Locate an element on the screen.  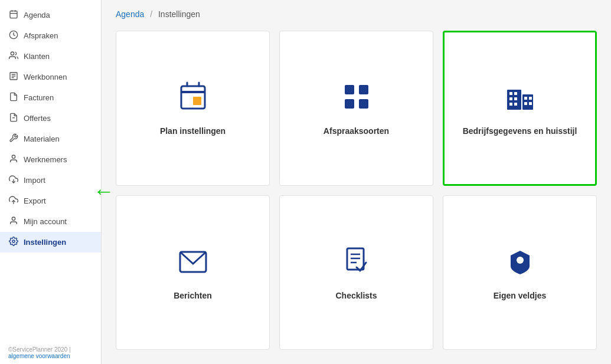
plan-instellingen-icon is located at coordinates (193, 99).